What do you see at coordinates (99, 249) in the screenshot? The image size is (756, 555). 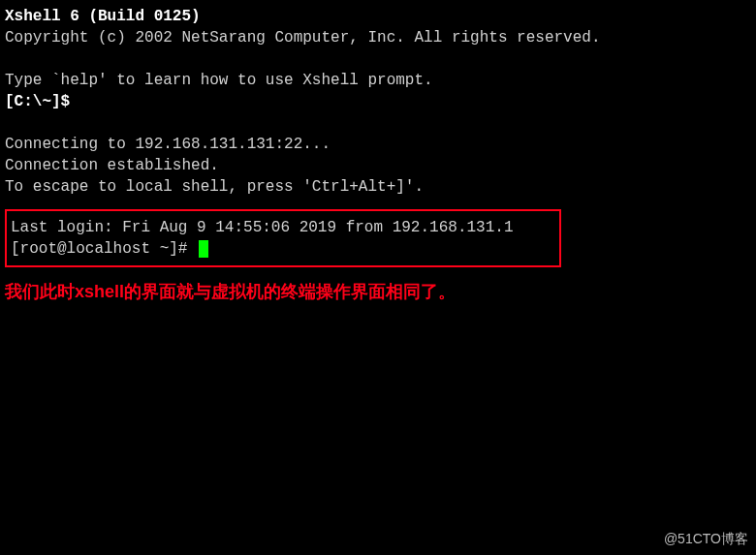 I see `remote-prompt: [root@localhost ~]#` at bounding box center [99, 249].